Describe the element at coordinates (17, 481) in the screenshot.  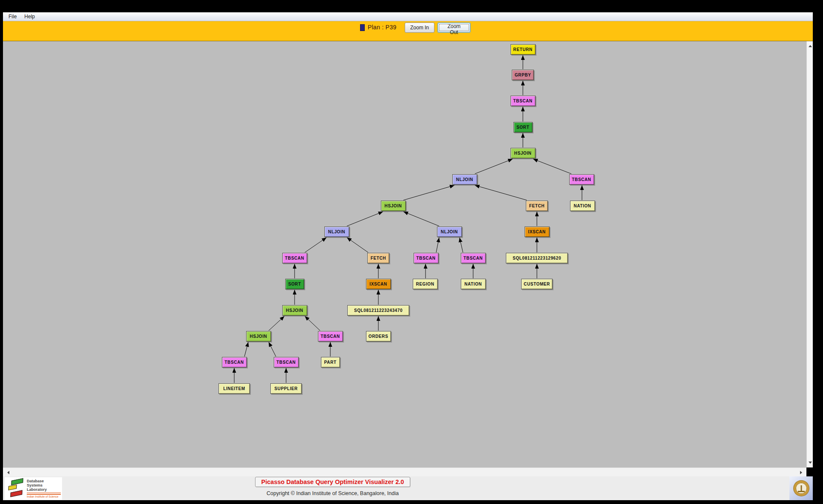
I see `lego-brick-green-icon` at that location.